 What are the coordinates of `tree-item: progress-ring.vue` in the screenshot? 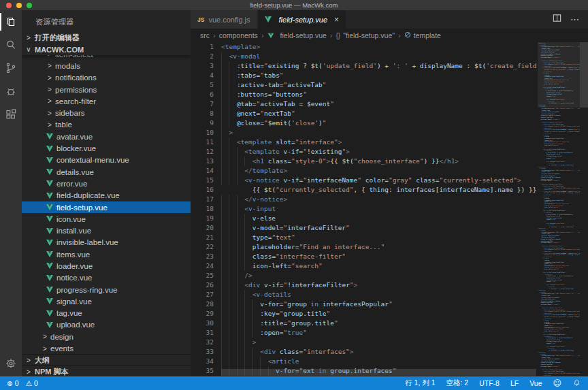 It's located at (106, 290).